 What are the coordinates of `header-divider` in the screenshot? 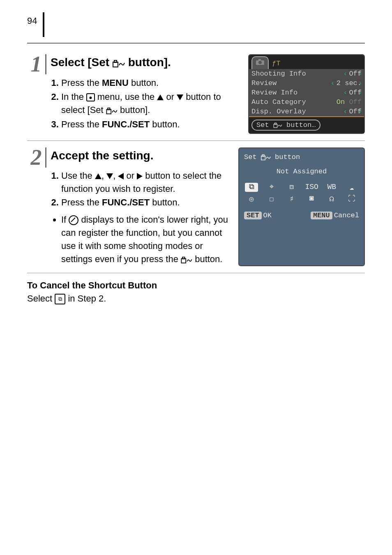 It's located at (44, 25).